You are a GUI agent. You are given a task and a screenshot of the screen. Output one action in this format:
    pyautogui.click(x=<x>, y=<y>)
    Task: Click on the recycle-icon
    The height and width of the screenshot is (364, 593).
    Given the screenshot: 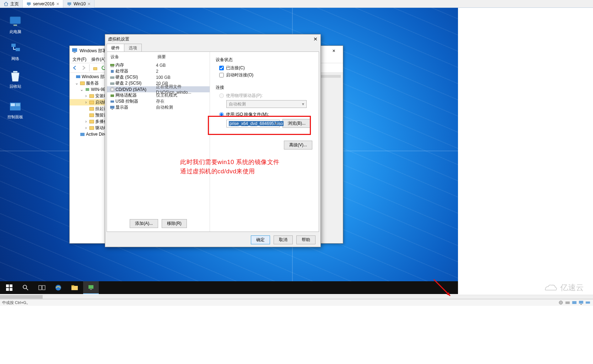 What is the action you would take?
    pyautogui.click(x=15, y=76)
    